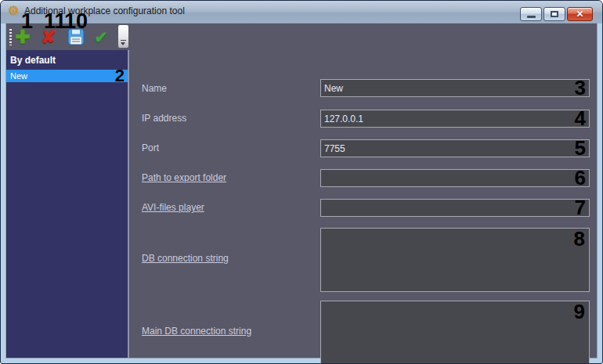  Describe the element at coordinates (19, 76) in the screenshot. I see `sidebar-item-label: New` at that location.